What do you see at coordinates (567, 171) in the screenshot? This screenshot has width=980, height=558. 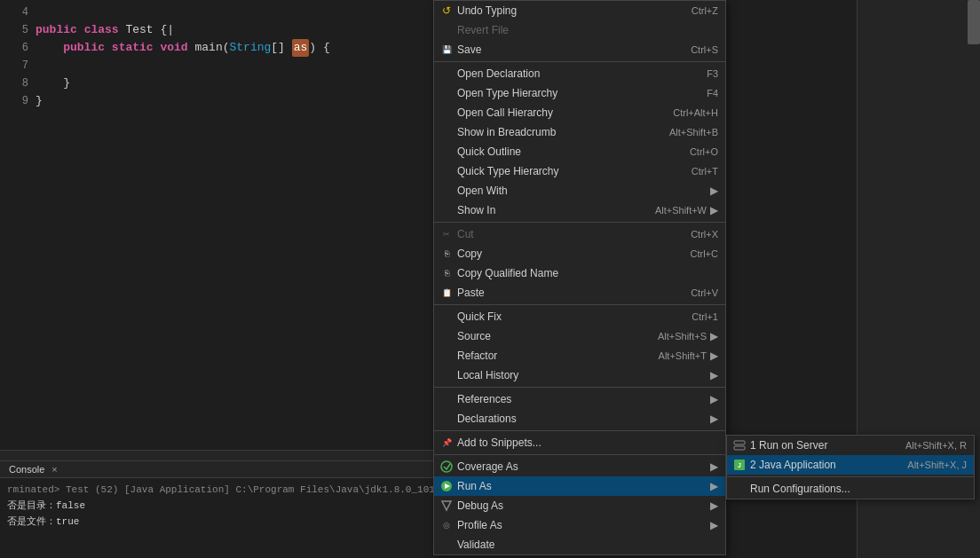 I see `menu-label: Quick Type Hierarchy` at bounding box center [567, 171].